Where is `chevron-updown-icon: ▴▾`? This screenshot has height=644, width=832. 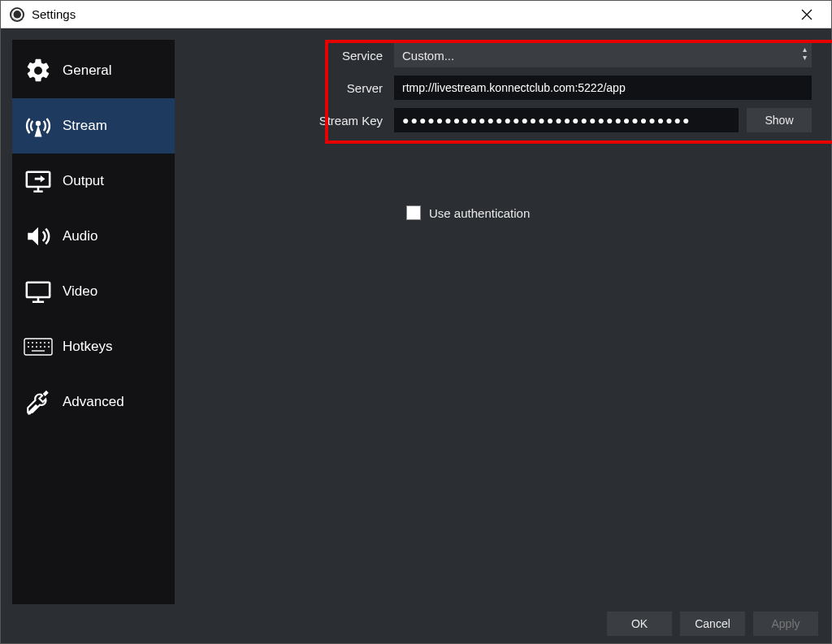 chevron-updown-icon: ▴▾ is located at coordinates (804, 54).